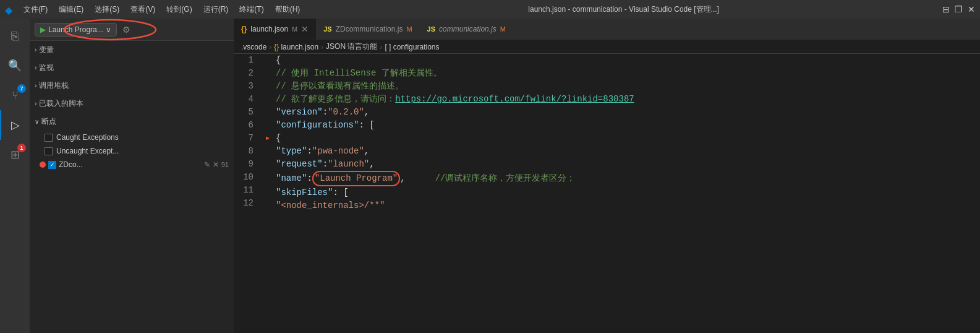 This screenshot has height=333, width=980. What do you see at coordinates (467, 29) in the screenshot?
I see `tab-communication-label: communication.js` at bounding box center [467, 29].